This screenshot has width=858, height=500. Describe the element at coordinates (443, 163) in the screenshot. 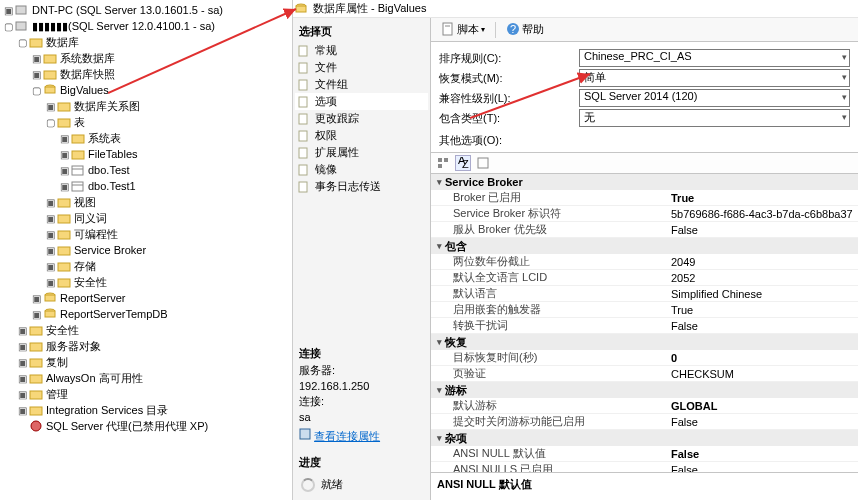

I see `categorized-icon` at that location.